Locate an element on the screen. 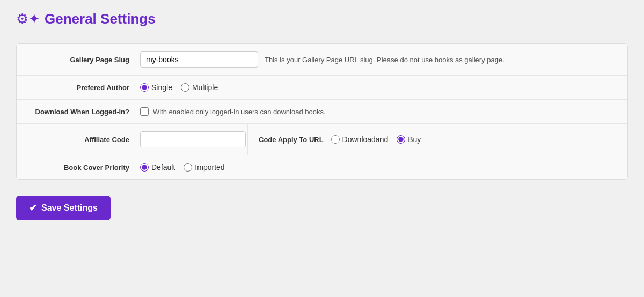  page-title-container: ⚙✦ General Settings is located at coordinates (322, 19).